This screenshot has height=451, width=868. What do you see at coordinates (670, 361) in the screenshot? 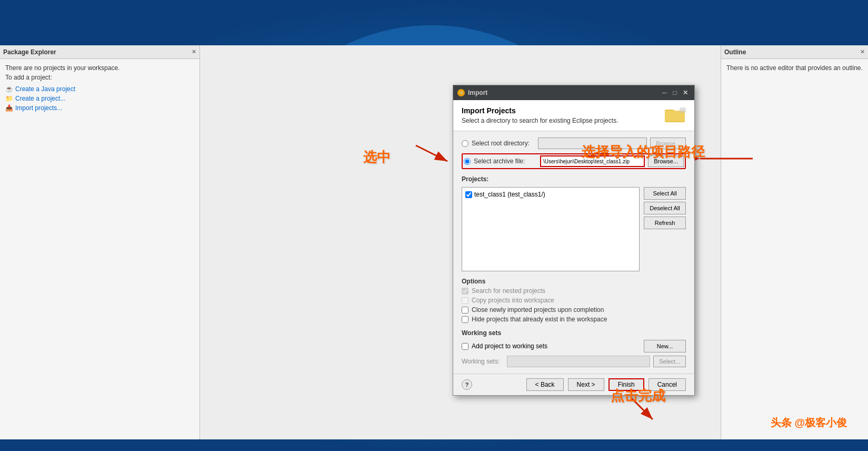
I see `select-working-set-btn: Select...` at bounding box center [670, 361].